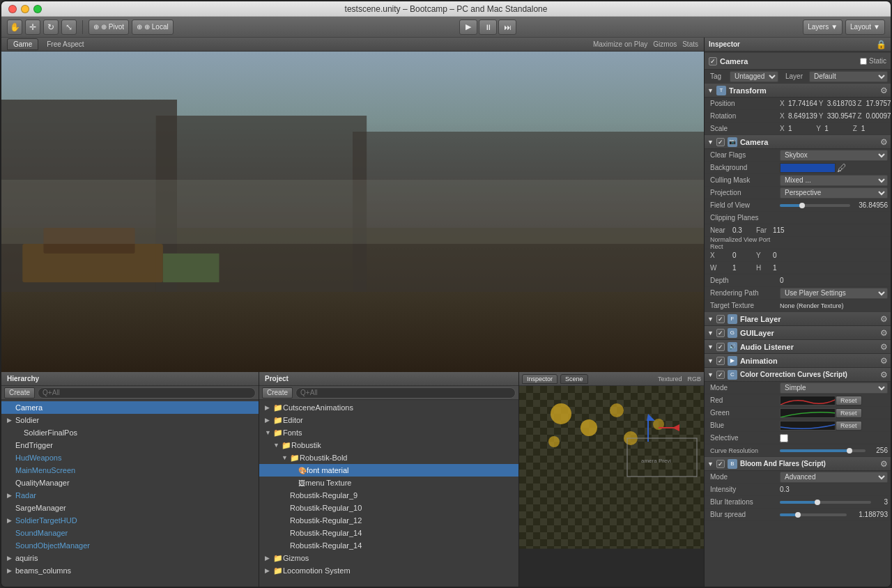  What do you see at coordinates (620, 45) in the screenshot?
I see `maximize-on-play-label: Maximize on Play` at bounding box center [620, 45].